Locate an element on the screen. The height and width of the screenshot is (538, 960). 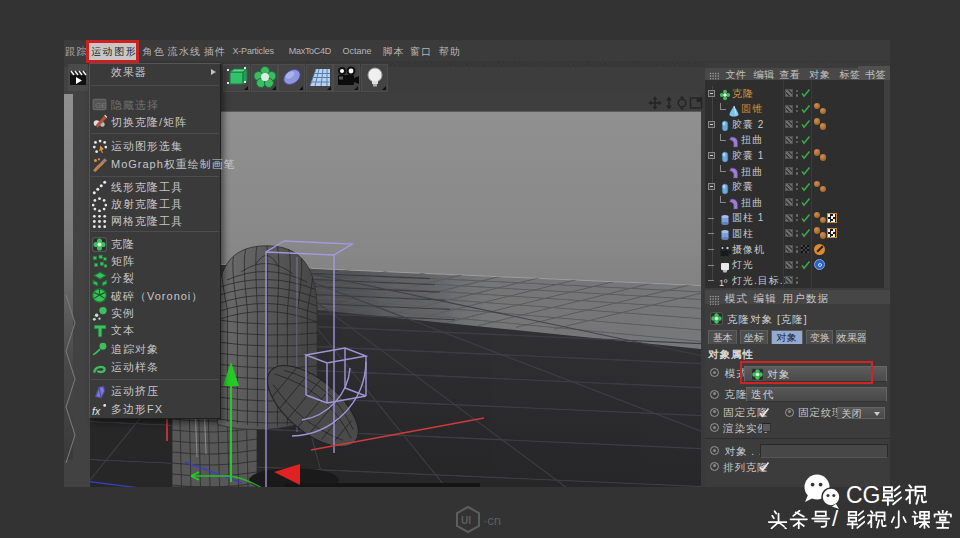
svg-text: ·cn is located at coordinates (492, 520).